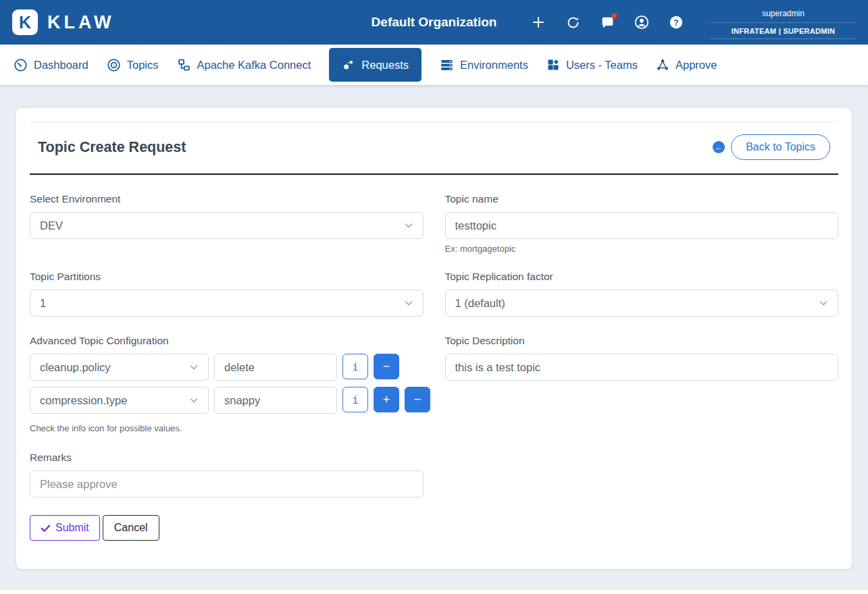 The image size is (868, 594). Describe the element at coordinates (781, 147) in the screenshot. I see `back-to-topics-button: Back to Topics` at that location.